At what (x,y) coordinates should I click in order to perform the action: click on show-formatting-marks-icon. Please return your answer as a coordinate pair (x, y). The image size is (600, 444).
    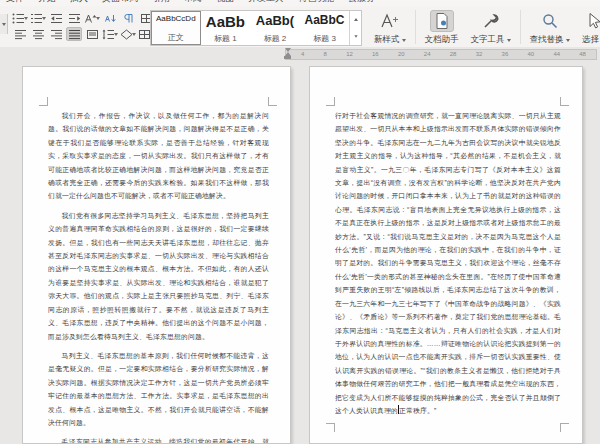
    Looking at the image, I should click on (128, 18).